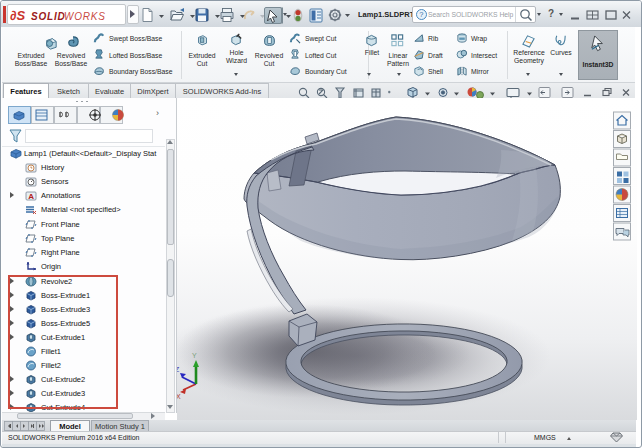 The image size is (642, 448). Describe the element at coordinates (194, 356) in the screenshot. I see `svg-text: Y` at that location.